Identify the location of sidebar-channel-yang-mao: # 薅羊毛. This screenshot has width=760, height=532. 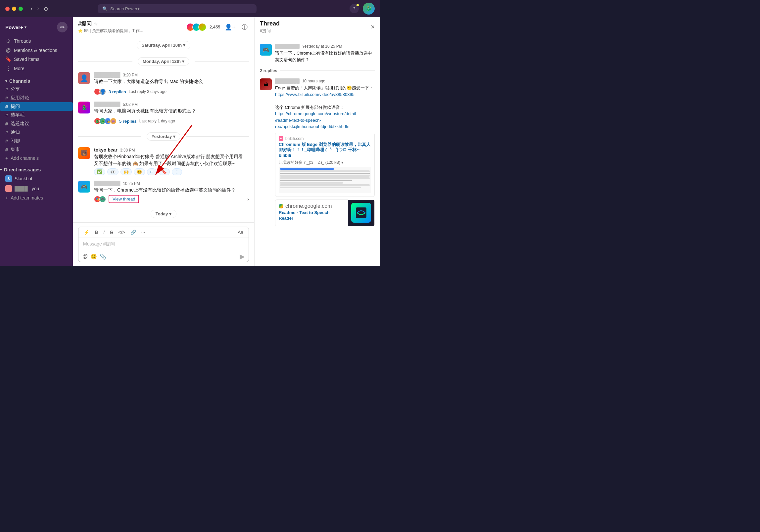
(36, 115).